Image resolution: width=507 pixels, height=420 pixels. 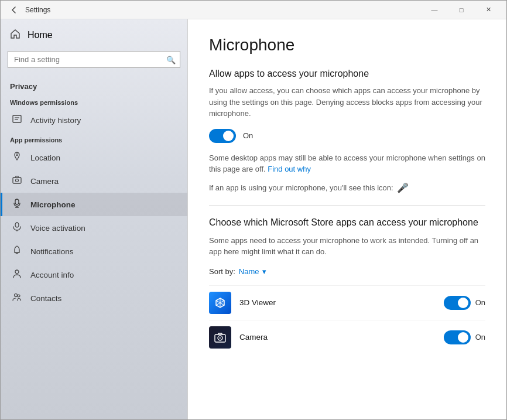 What do you see at coordinates (94, 251) in the screenshot?
I see `sidebar-item-notifications: Notifications` at bounding box center [94, 251].